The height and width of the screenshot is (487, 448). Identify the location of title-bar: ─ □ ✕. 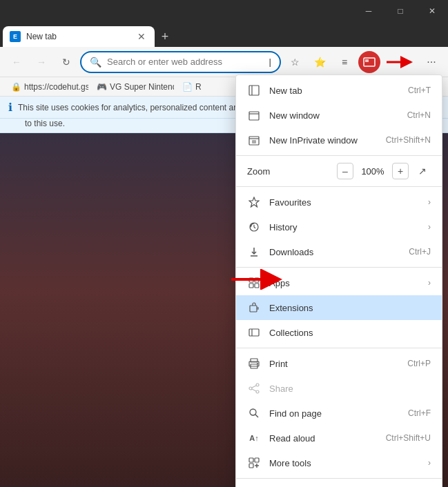
(224, 11).